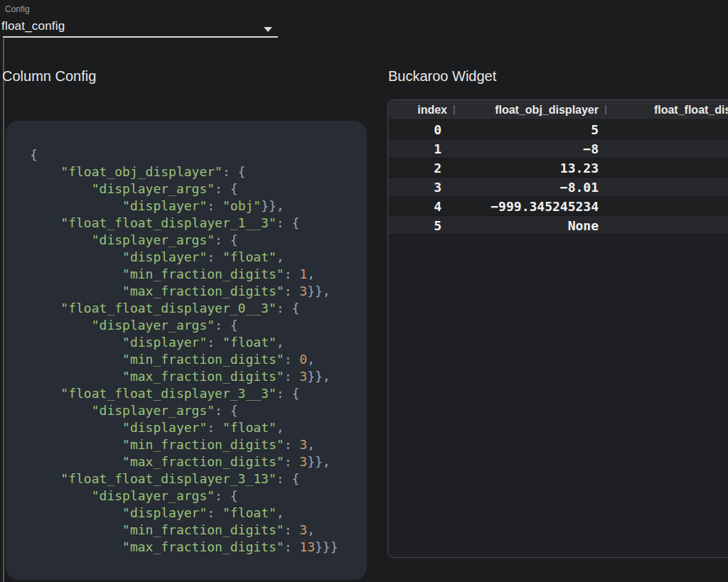 Image resolution: width=728 pixels, height=582 pixels. I want to click on grid-cell: 13.23, so click(535, 168).